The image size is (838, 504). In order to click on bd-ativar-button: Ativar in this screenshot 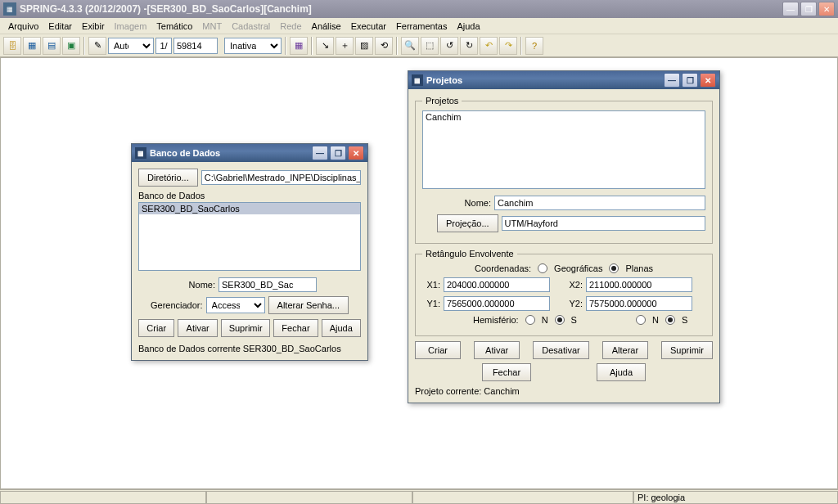, I will do `click(197, 328)`.